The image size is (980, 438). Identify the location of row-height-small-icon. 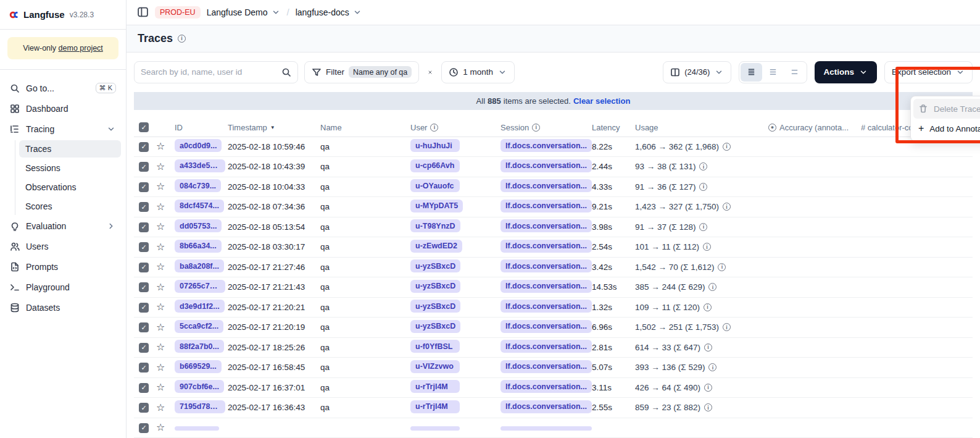
(752, 72).